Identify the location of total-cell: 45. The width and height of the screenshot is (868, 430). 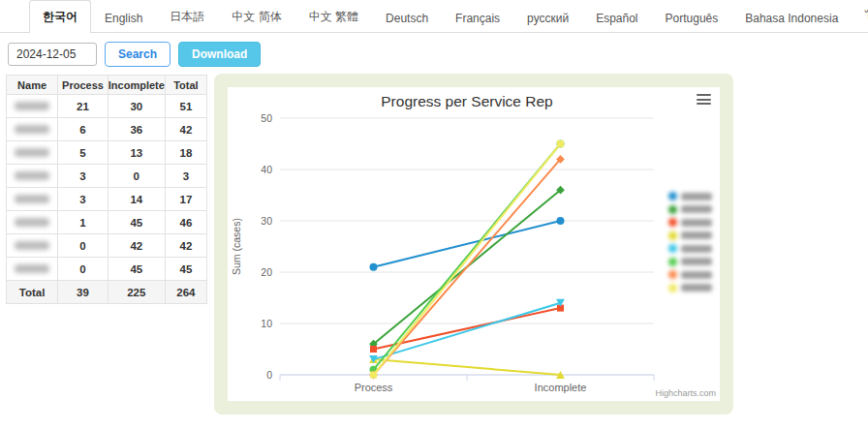
(186, 269).